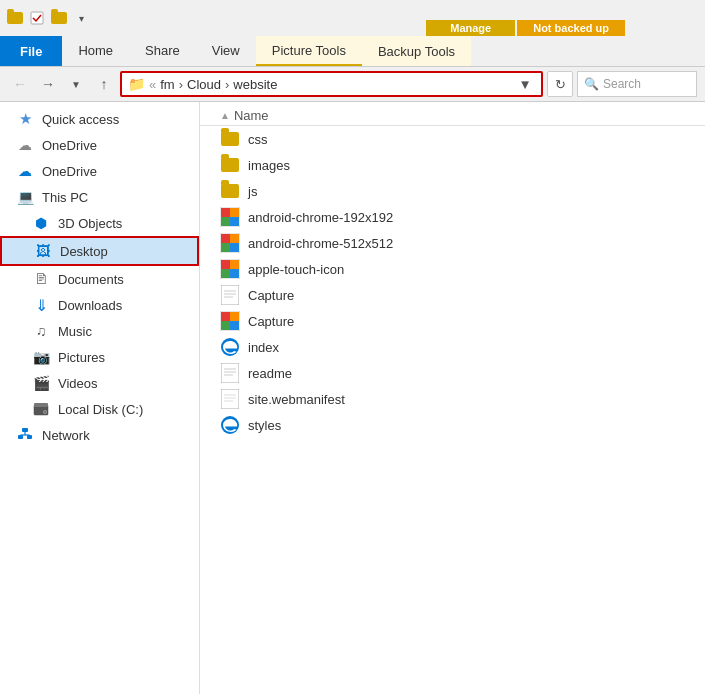 The width and height of the screenshot is (705, 694). What do you see at coordinates (59, 18) in the screenshot?
I see `qat-folder2-icon` at bounding box center [59, 18].